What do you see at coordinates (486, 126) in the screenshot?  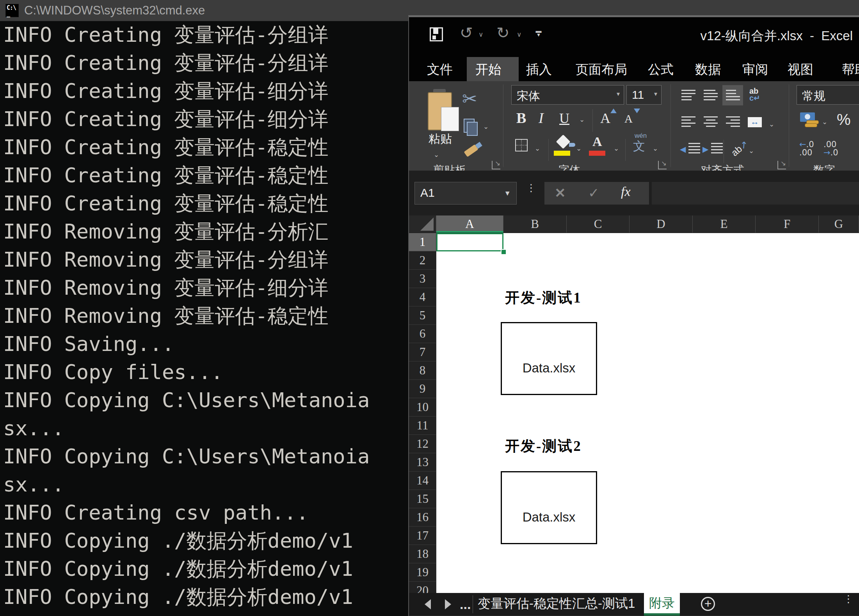 I see `copy-dropdown-icon: ⌄` at bounding box center [486, 126].